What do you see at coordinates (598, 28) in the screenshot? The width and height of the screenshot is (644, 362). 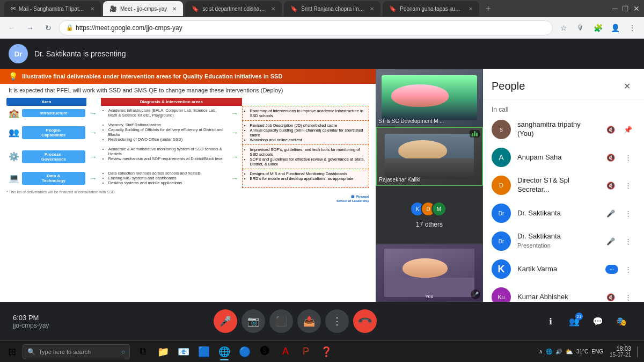 I see `browser-nav-actions: ☆ 🎙 🧩 👤 ⋮` at bounding box center [598, 28].